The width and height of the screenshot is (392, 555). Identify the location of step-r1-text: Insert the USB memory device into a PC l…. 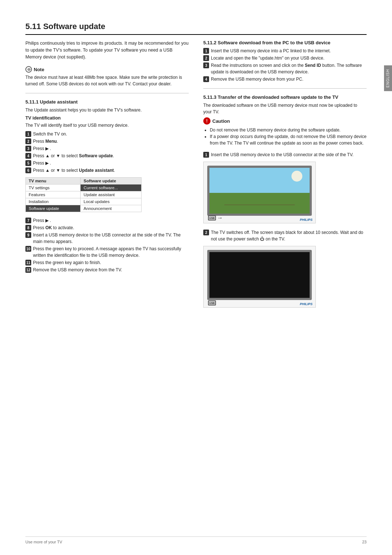
(289, 51).